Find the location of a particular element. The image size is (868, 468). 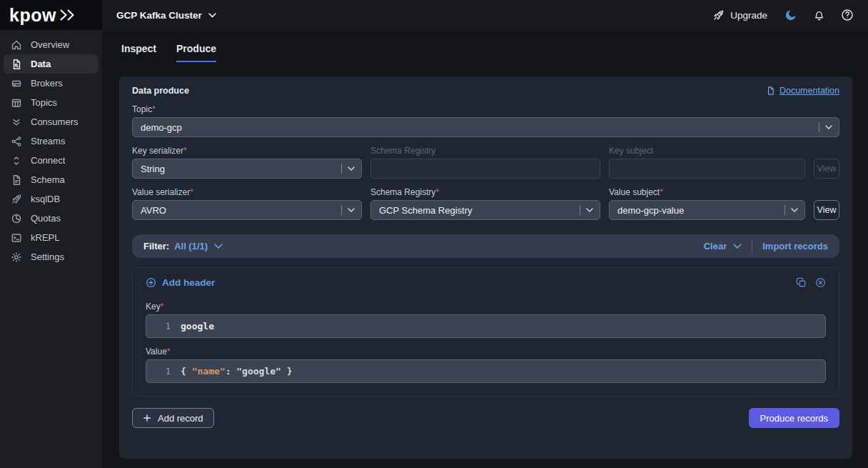

upgrade-button: Upgrade is located at coordinates (740, 16).